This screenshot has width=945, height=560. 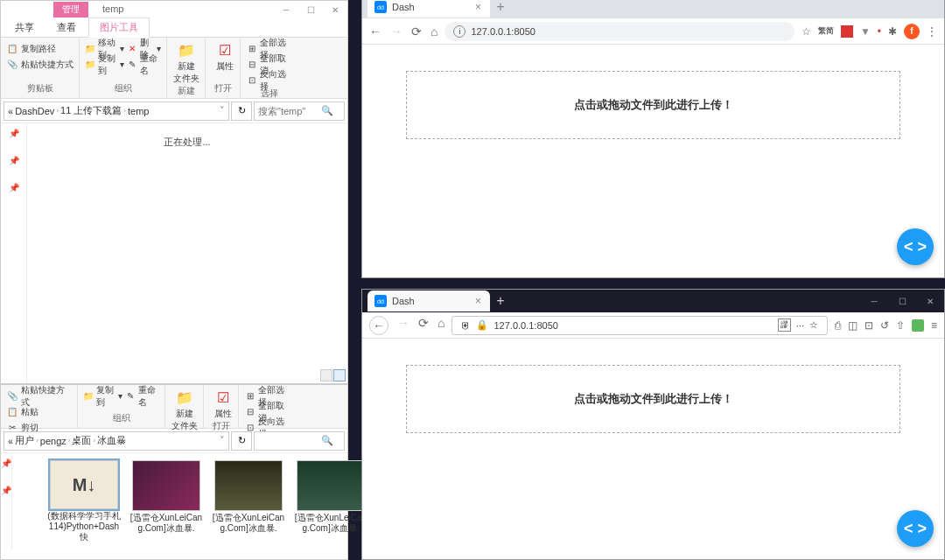 What do you see at coordinates (826, 32) in the screenshot?
I see `extension-icon: 繁简` at bounding box center [826, 32].